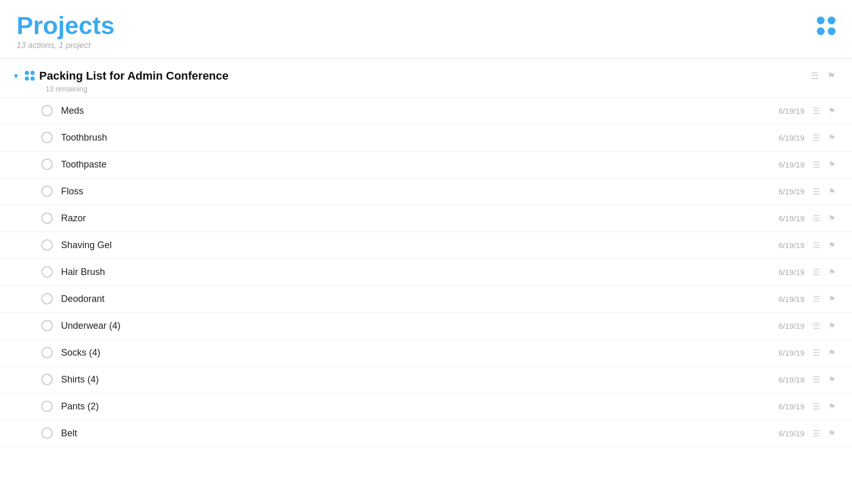  I want to click on list-item: Deodorant6/19/19☰⚑, so click(426, 299).